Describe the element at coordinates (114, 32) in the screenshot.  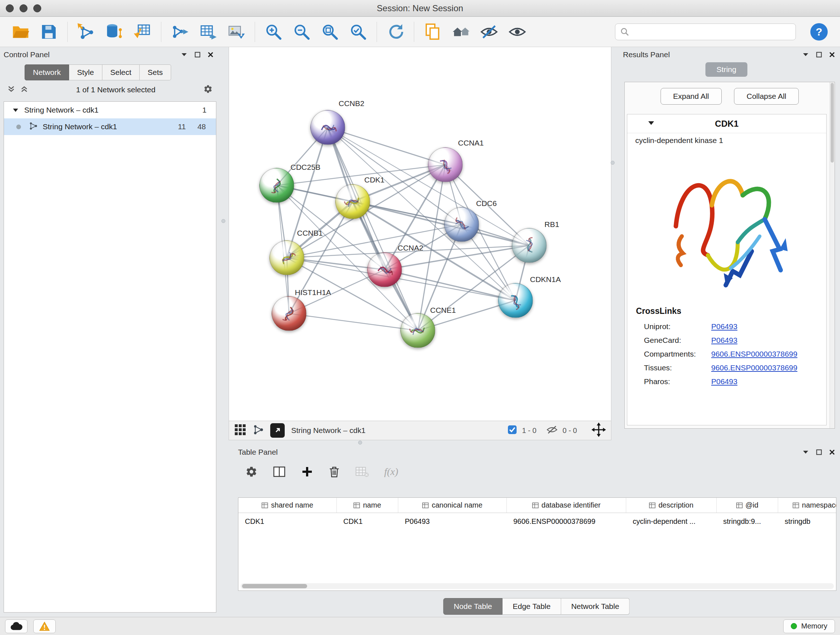
I see `import-network-database-icon` at that location.